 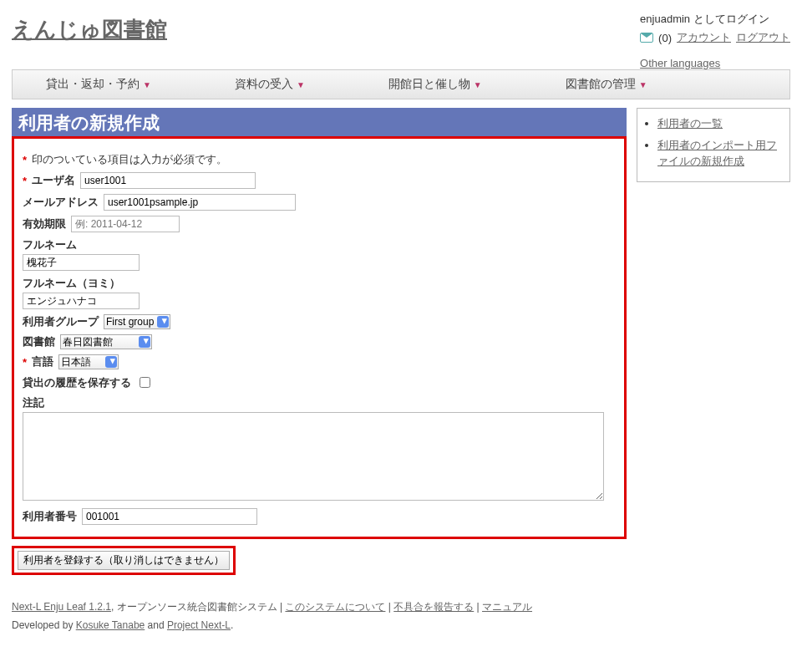 What do you see at coordinates (232, 625) in the screenshot?
I see `footer-dev-tail: .` at bounding box center [232, 625].